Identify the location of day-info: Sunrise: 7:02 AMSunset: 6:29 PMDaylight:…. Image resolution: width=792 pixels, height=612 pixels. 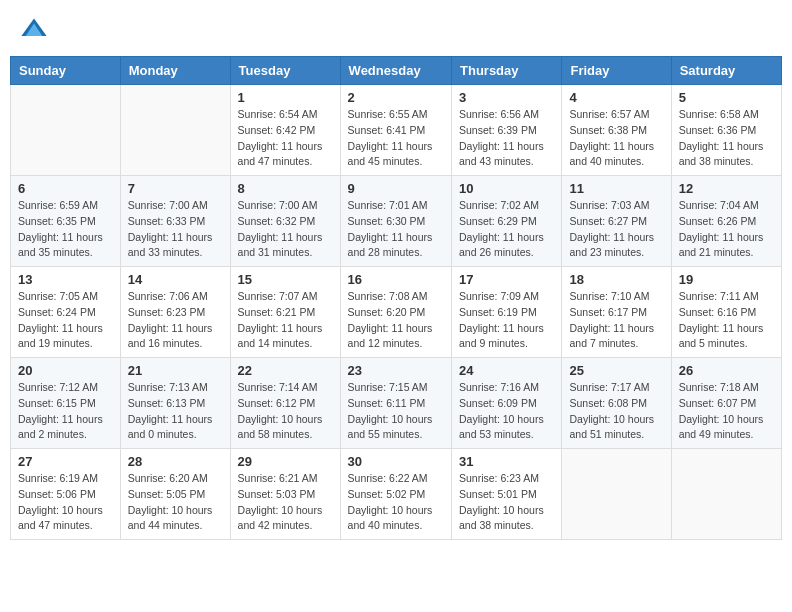
(506, 230).